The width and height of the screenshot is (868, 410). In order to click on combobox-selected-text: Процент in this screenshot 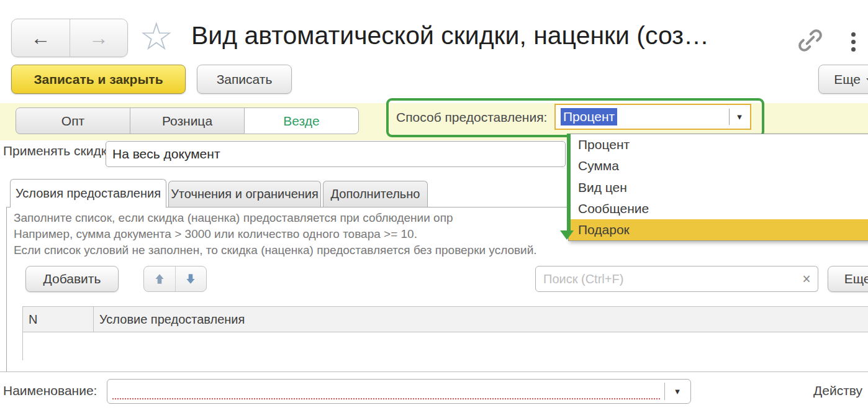, I will do `click(589, 117)`.